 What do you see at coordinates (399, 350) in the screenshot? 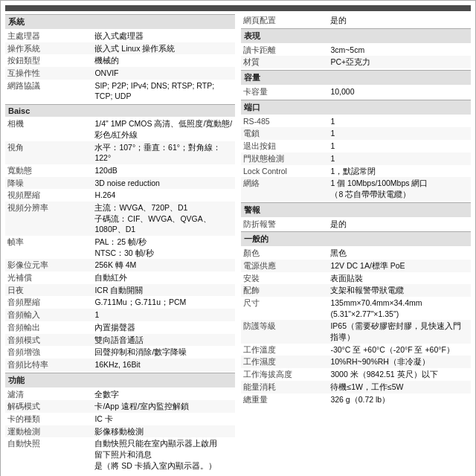
I see `spec-value: -30°C 至 +60°C（-20°F 至 +60°F）` at bounding box center [399, 350].